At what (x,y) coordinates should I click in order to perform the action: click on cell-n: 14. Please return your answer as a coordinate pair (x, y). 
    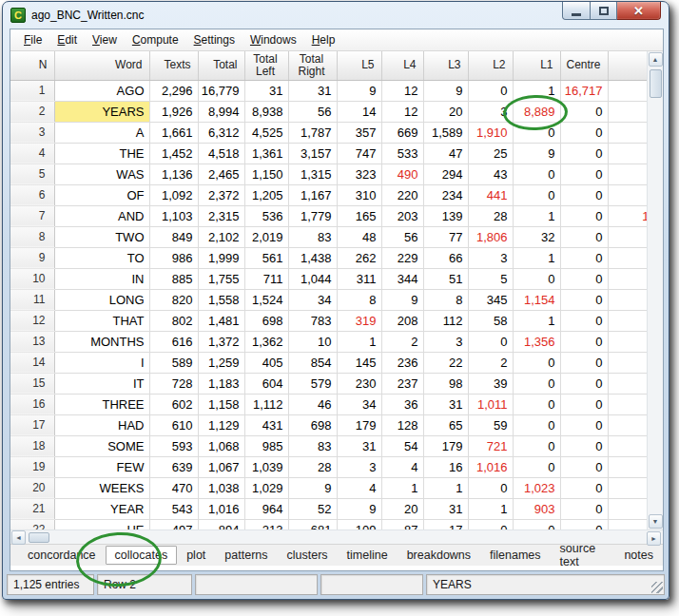
    Looking at the image, I should click on (32, 362).